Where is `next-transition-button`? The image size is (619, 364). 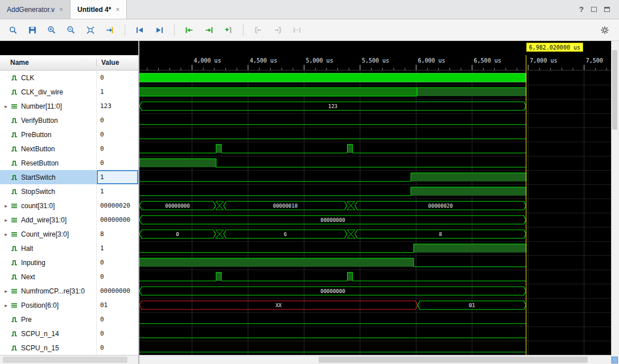 next-transition-button is located at coordinates (209, 30).